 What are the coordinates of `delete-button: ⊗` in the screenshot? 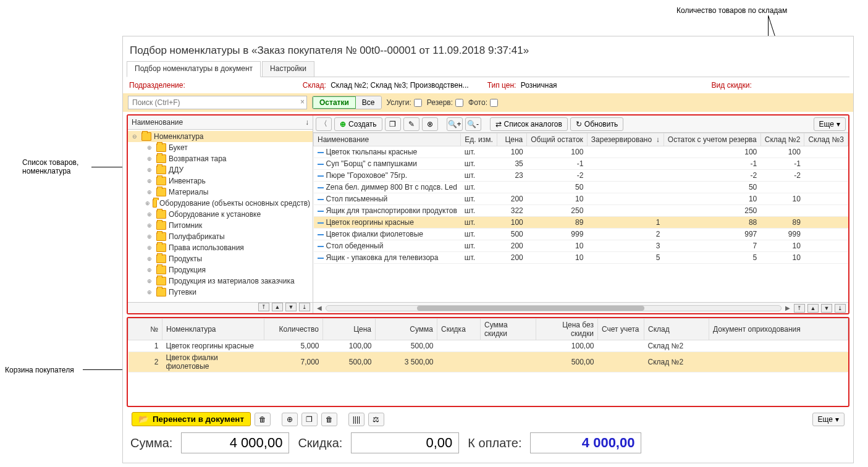 It's located at (430, 124).